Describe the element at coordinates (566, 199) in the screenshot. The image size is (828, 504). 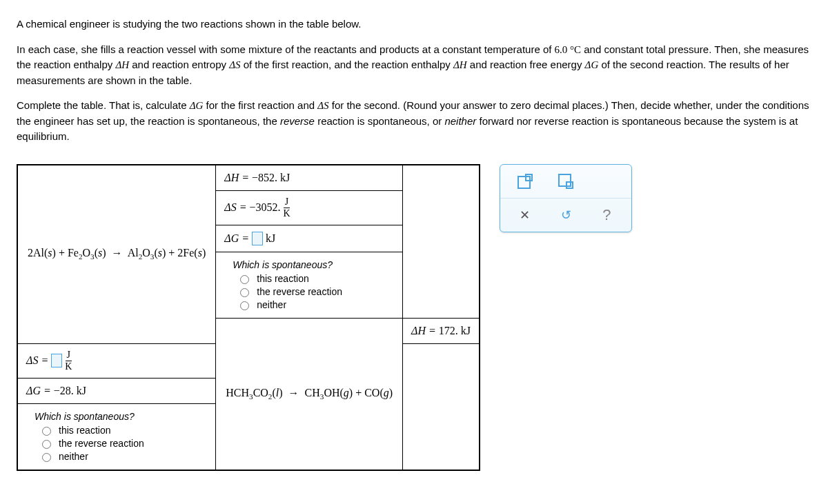
I see `math-toolbox: ✕ ↺ ?` at that location.